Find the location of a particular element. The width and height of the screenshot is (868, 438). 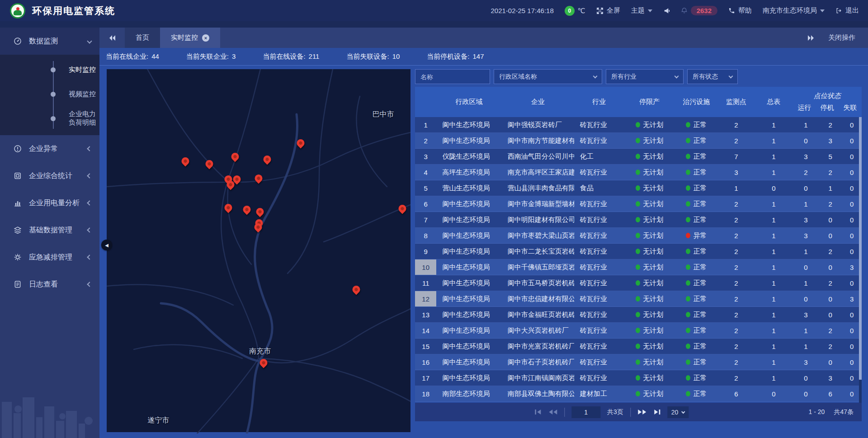

logout-button: 退出 is located at coordinates (847, 11).